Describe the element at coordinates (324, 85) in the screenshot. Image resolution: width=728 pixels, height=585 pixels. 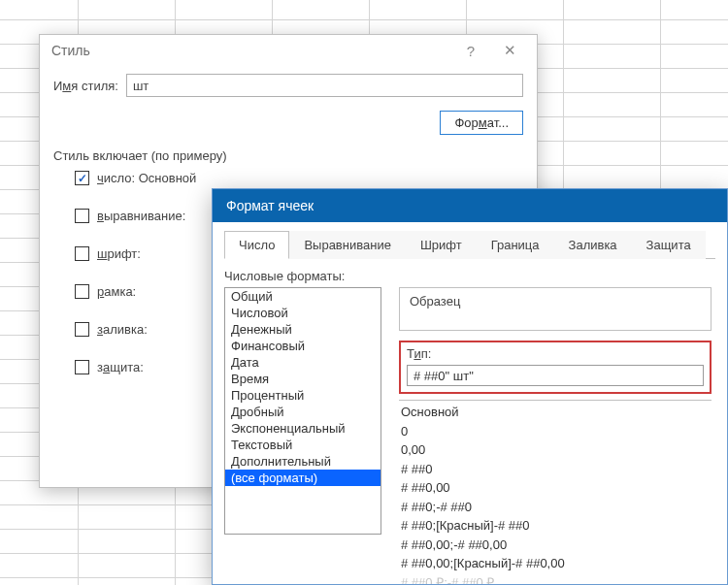
I see `style-name-input` at that location.